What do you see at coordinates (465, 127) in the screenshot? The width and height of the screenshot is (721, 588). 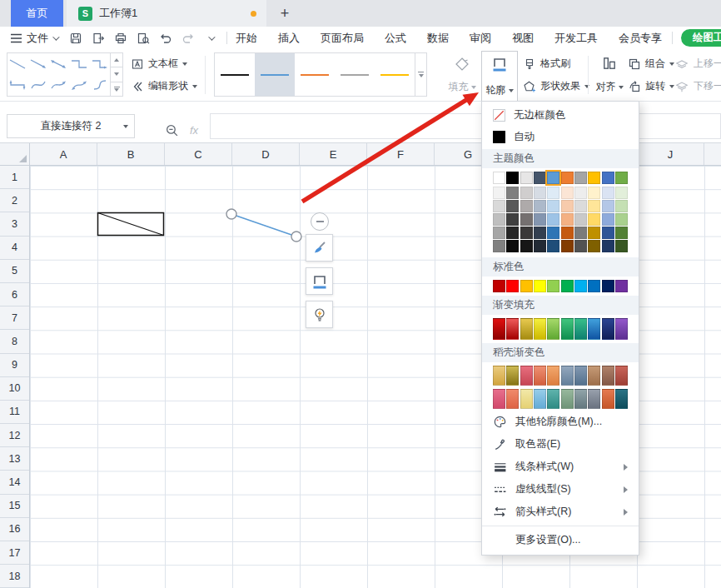 I see `formula-input` at bounding box center [465, 127].